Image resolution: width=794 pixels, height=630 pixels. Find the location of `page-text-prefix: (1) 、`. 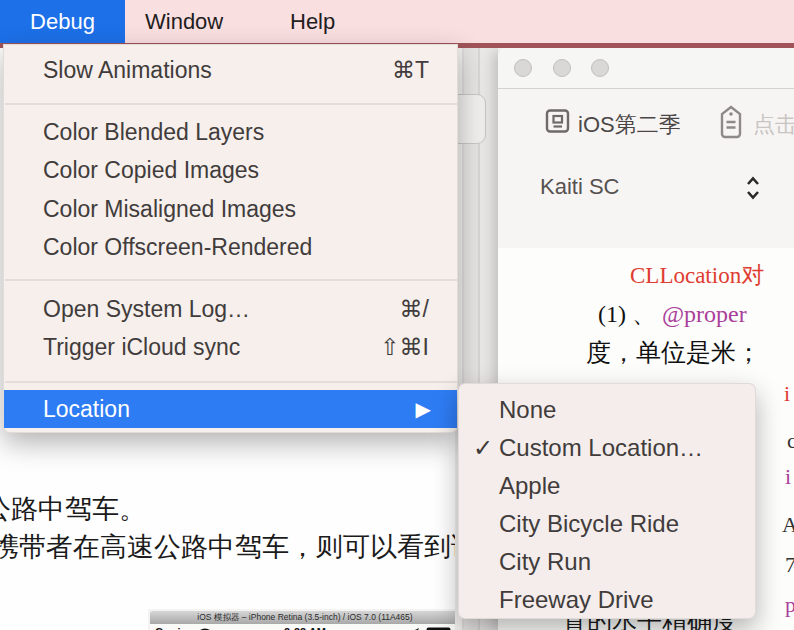

page-text-prefix: (1) 、 is located at coordinates (630, 314).